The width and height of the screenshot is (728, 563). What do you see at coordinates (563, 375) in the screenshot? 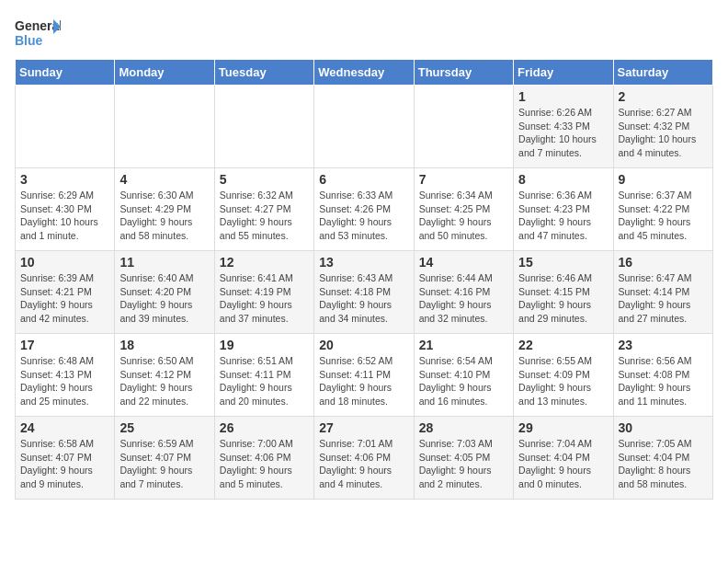
I see `calendar-cell: 22Sunrise: 6:55 AM Sunset: 4:09 PM Dayli…` at bounding box center [563, 375].